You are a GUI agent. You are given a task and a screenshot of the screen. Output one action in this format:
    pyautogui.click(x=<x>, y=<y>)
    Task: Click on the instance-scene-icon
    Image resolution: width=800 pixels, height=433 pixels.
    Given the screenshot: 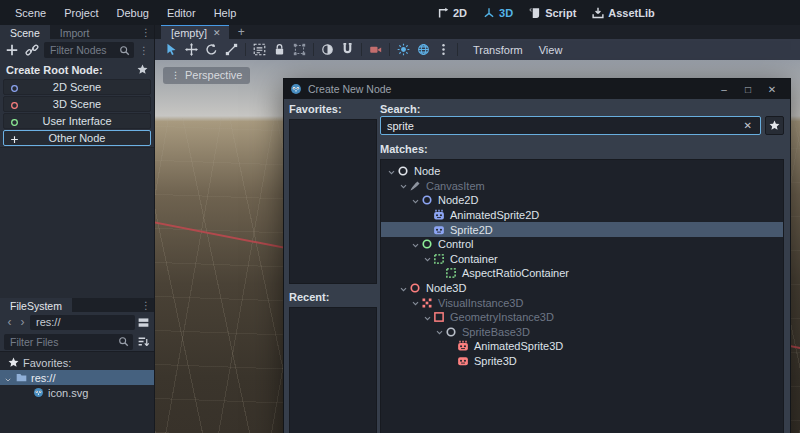 What is the action you would take?
    pyautogui.click(x=32, y=50)
    